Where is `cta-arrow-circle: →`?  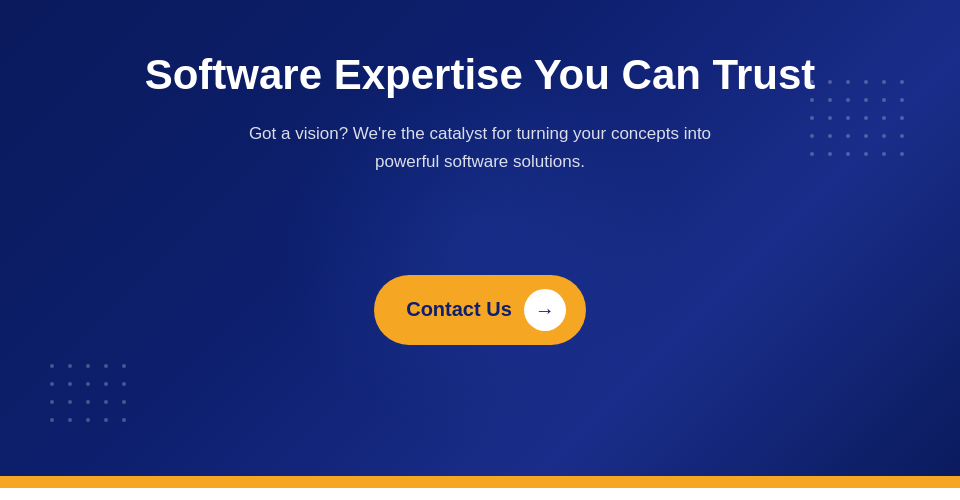
cta-arrow-circle: → is located at coordinates (545, 310).